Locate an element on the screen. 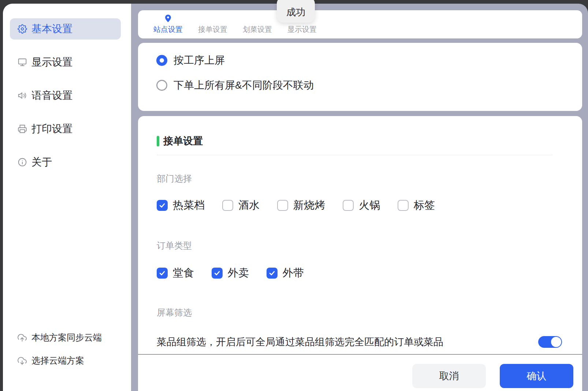 The height and width of the screenshot is (391, 588). printer-icon is located at coordinates (22, 129).